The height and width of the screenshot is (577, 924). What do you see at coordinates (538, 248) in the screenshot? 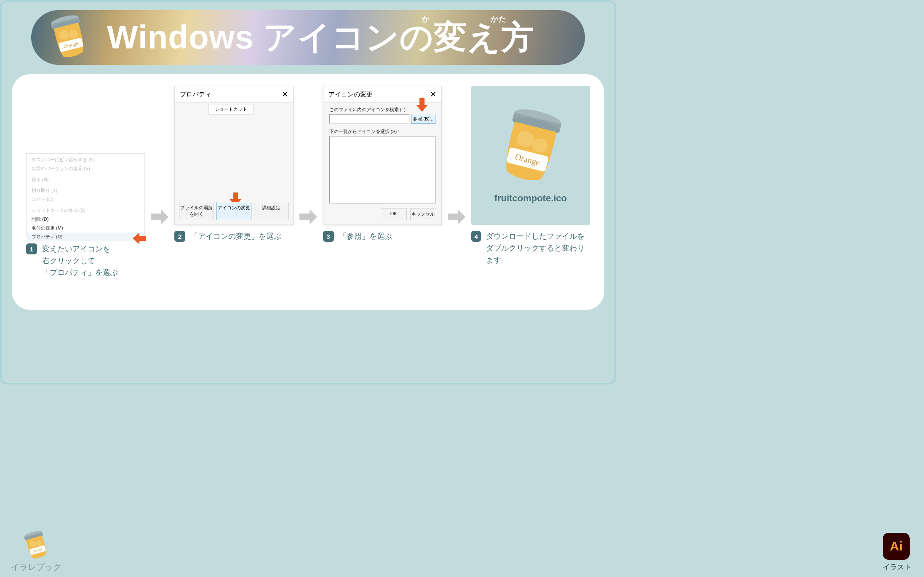
I see `caption-text: ダウンロードしたファイルを ダブルクリックすると変わります` at bounding box center [538, 248].